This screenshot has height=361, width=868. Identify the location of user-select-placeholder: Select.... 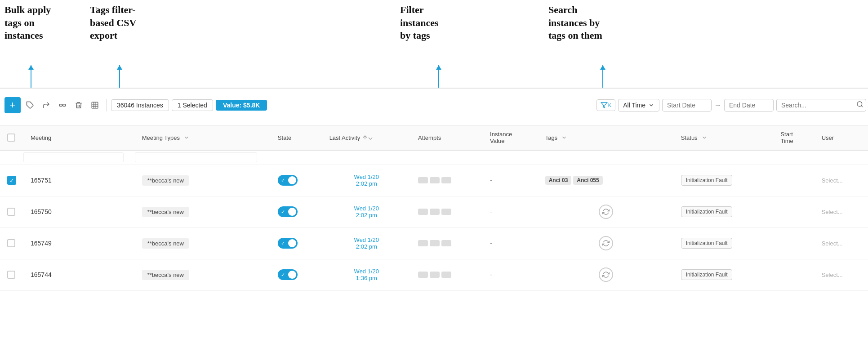
(832, 212).